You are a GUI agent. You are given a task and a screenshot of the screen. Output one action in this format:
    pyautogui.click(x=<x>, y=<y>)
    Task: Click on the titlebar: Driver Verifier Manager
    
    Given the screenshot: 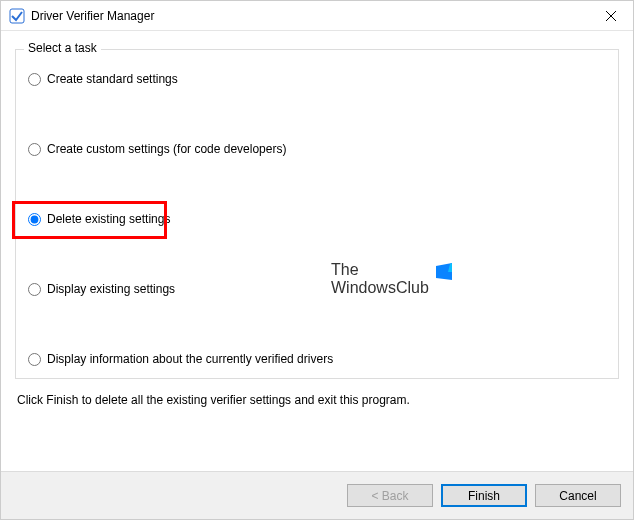 What is the action you would take?
    pyautogui.click(x=317, y=16)
    